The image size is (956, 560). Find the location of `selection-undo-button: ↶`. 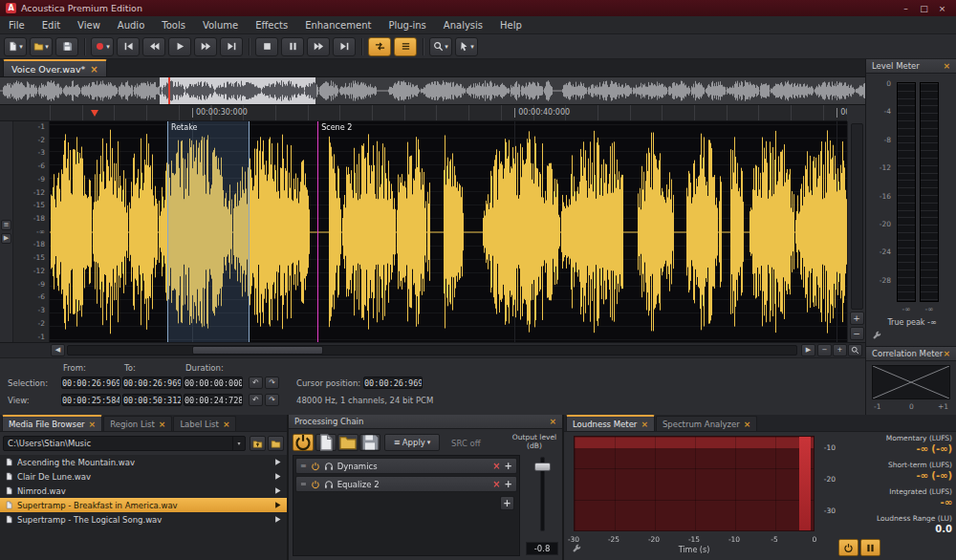

selection-undo-button: ↶ is located at coordinates (256, 382).